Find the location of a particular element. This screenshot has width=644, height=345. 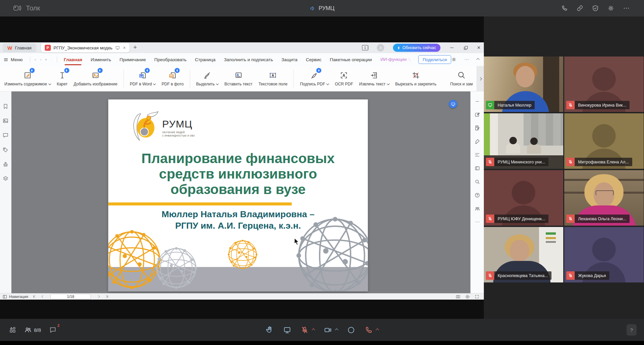

settings-icon is located at coordinates (611, 8).